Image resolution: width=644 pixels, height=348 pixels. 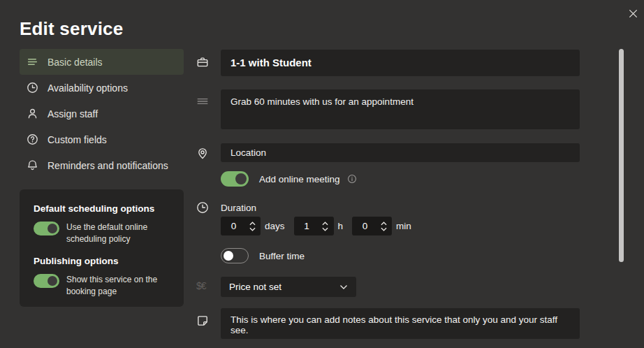 I want to click on briefcase-icon, so click(x=203, y=62).